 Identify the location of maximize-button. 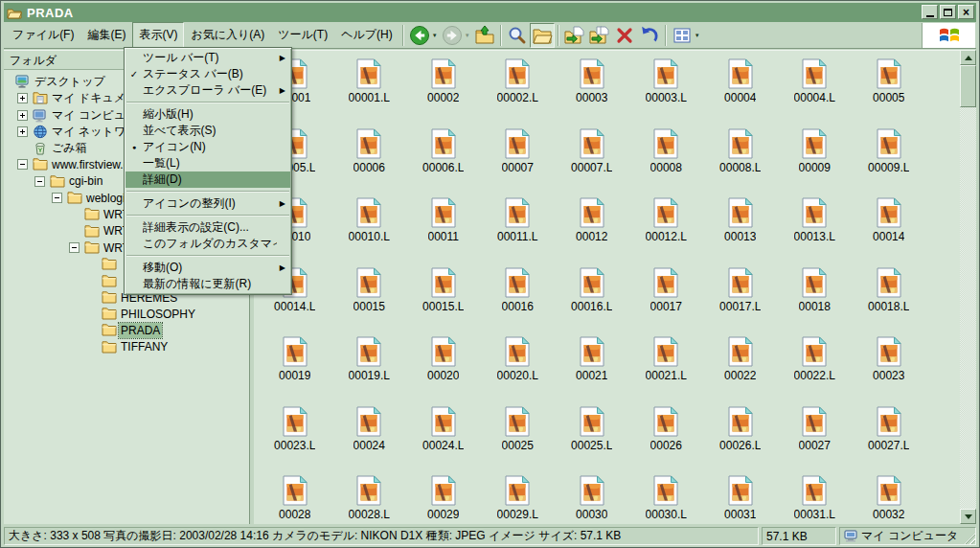
(948, 11).